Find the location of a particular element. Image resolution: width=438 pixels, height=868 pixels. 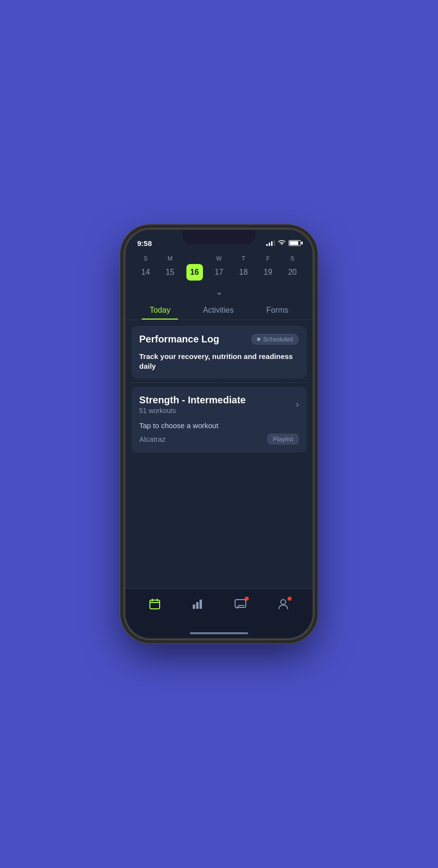

performance-log-card: Performance Log Scheduled Track your rec… is located at coordinates (219, 352).